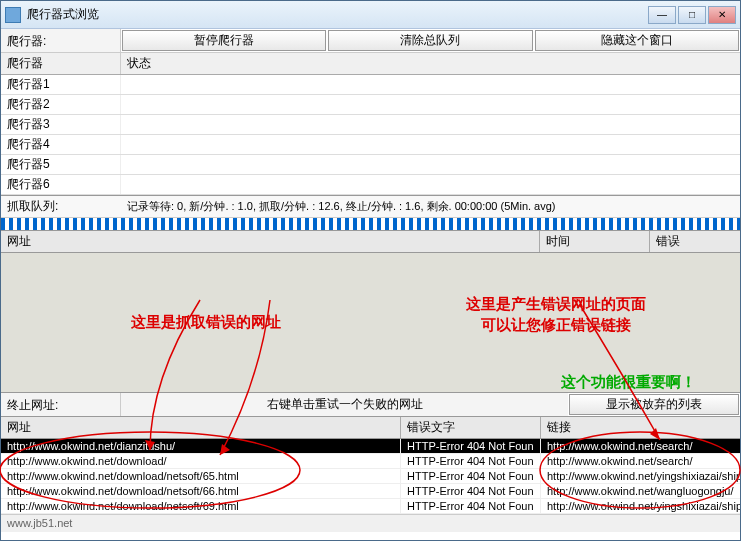 The height and width of the screenshot is (541, 741). What do you see at coordinates (370, 224) in the screenshot?
I see `progress-bar` at bounding box center [370, 224].